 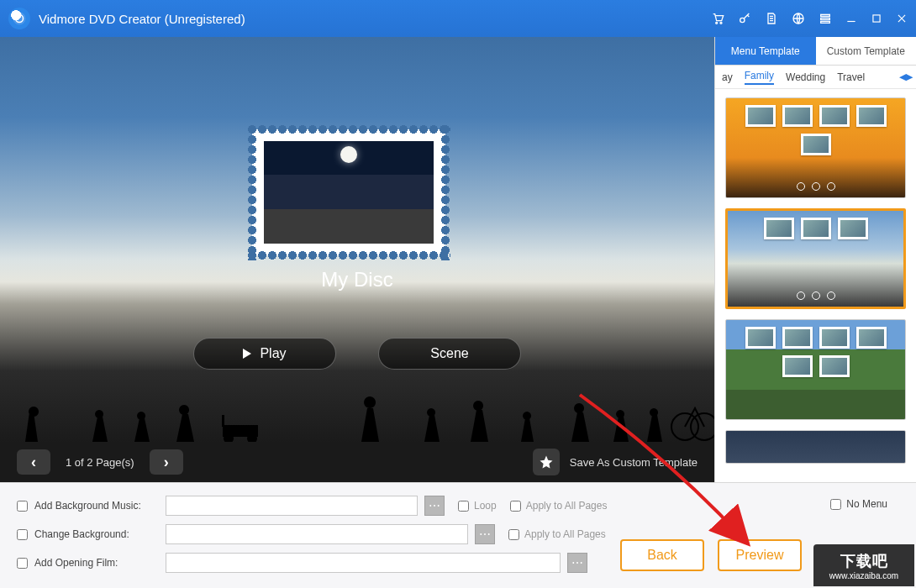 I want to click on no-menu-checkbox, so click(x=835, y=504).